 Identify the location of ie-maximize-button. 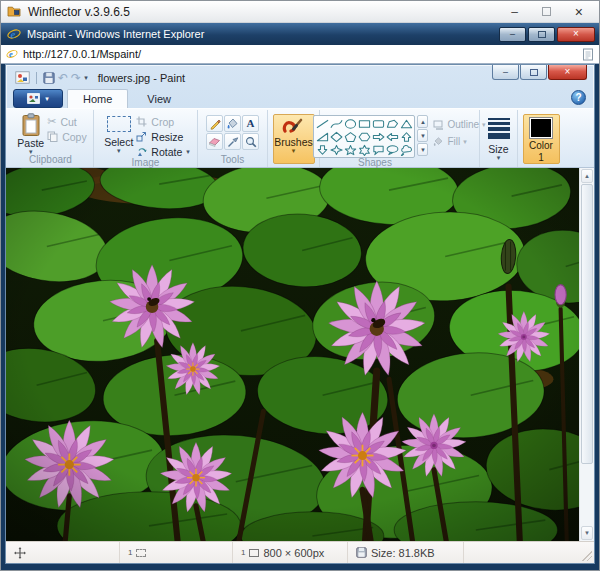
(542, 34).